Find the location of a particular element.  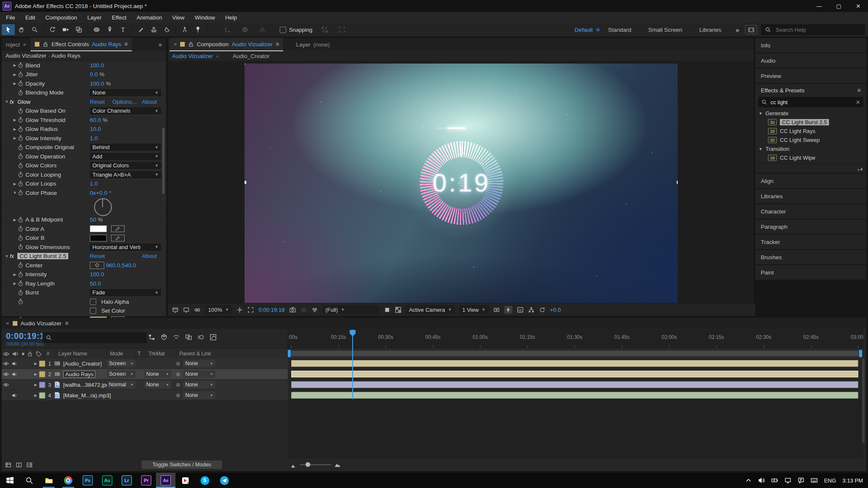

toggle-switches-modes-button: Toggle Switches / Modes is located at coordinates (182, 465).